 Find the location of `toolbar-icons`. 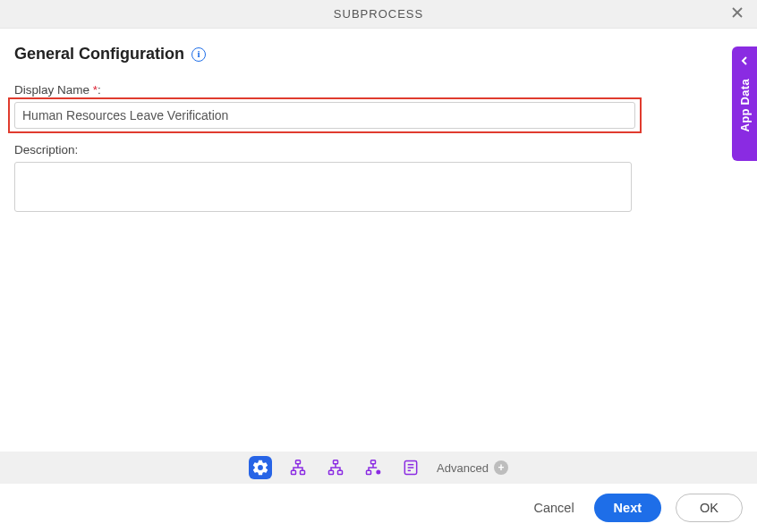

toolbar-icons is located at coordinates (336, 468).